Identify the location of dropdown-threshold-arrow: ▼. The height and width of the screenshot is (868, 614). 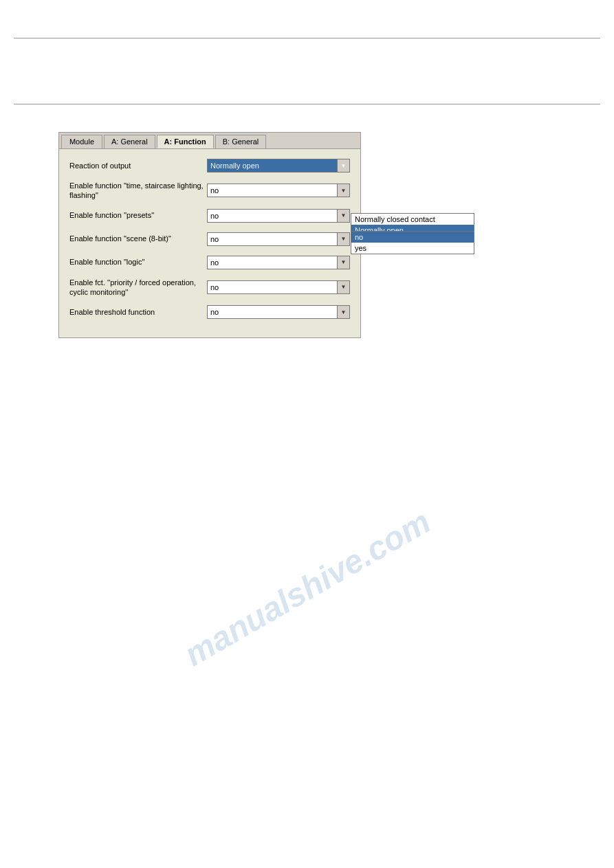
(343, 312).